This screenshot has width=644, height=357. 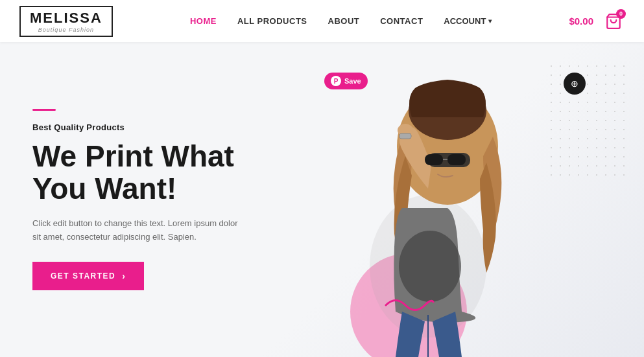 What do you see at coordinates (621, 14) in the screenshot?
I see `cart-badge: 0` at bounding box center [621, 14].